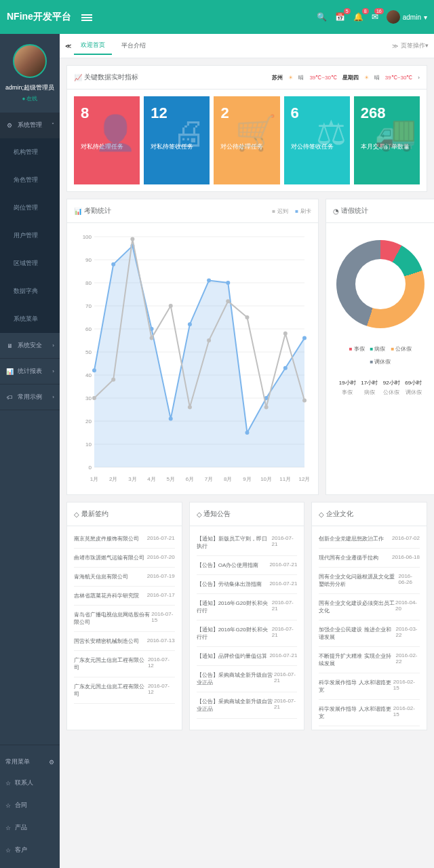 This screenshot has height=868, width=434. What do you see at coordinates (280, 212) in the screenshot?
I see `legend-late: 迟到` at bounding box center [280, 212].